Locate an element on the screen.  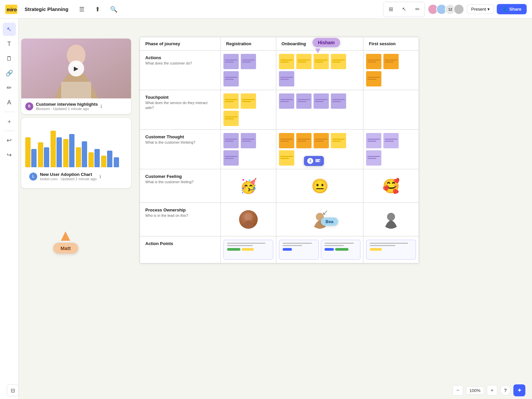
connect-tool: 🔗 is located at coordinates (9, 73).